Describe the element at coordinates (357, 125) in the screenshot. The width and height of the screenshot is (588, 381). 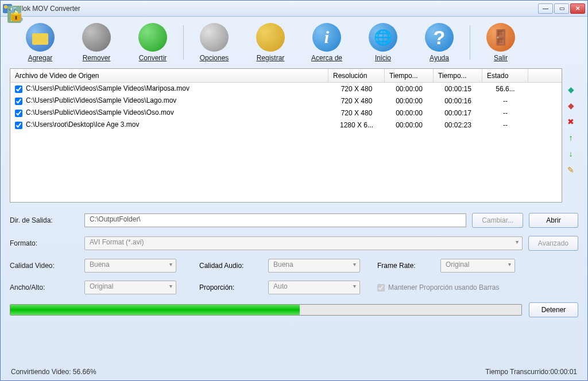
I see `cell-resolution: 1280 X 6...` at that location.